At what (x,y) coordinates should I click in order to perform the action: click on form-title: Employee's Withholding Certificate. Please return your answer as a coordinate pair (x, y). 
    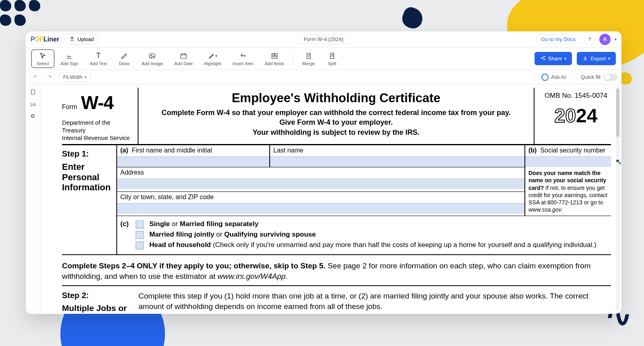
    Looking at the image, I should click on (336, 98).